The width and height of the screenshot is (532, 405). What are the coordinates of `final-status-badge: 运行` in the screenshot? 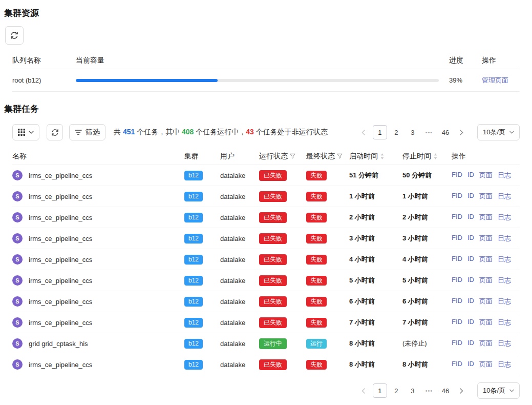 It's located at (316, 343).